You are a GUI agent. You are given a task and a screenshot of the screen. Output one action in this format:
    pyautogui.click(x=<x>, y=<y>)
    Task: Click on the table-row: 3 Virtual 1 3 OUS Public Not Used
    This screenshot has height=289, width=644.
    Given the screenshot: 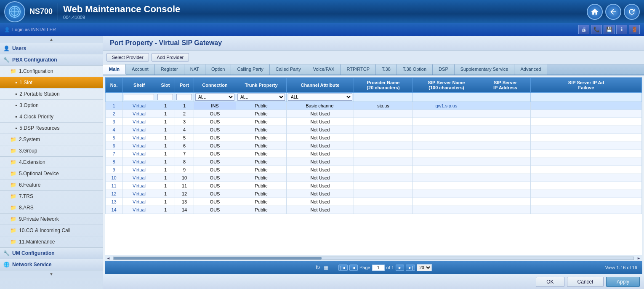 What is the action you would take?
    pyautogui.click(x=374, y=122)
    